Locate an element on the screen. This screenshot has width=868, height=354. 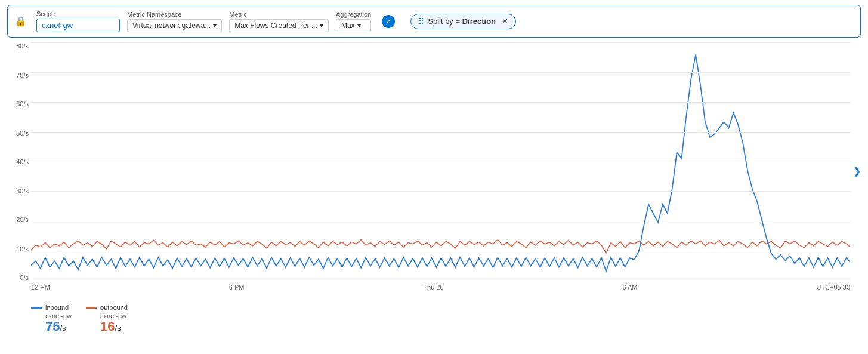
metric-value: Max Flows Created Per ... is located at coordinates (276, 26).